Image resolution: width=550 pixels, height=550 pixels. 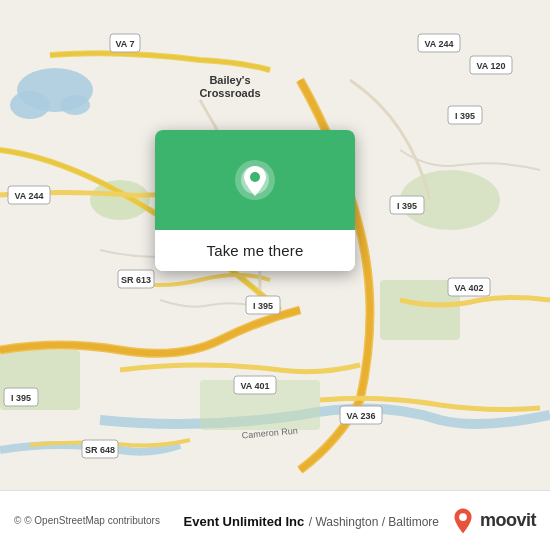 I want to click on brand-area: Event Unlimited Inc / Washington / Balti…, so click(x=312, y=521).